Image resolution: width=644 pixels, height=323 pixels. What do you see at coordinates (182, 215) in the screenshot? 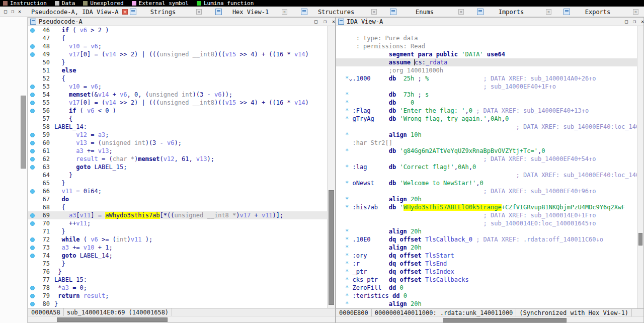
I see `pseudocode-line: 69 a3[v11] = aWhydo3sthis7ab[*((unsigned…` at bounding box center [182, 215].